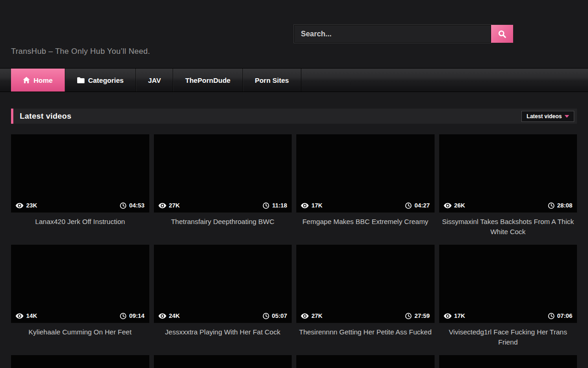 This screenshot has height=368, width=588. I want to click on nav-item-jav: JAV, so click(154, 80).